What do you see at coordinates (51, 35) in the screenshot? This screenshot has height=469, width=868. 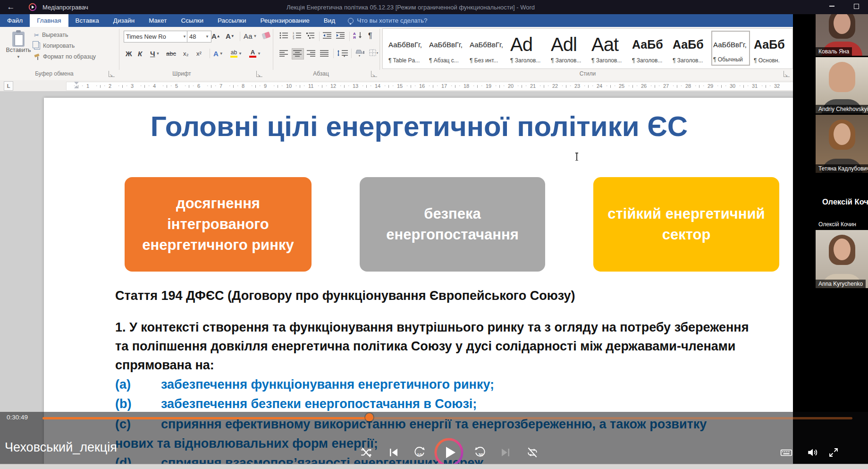 I see `cut-button: ✂ Вырезать` at bounding box center [51, 35].